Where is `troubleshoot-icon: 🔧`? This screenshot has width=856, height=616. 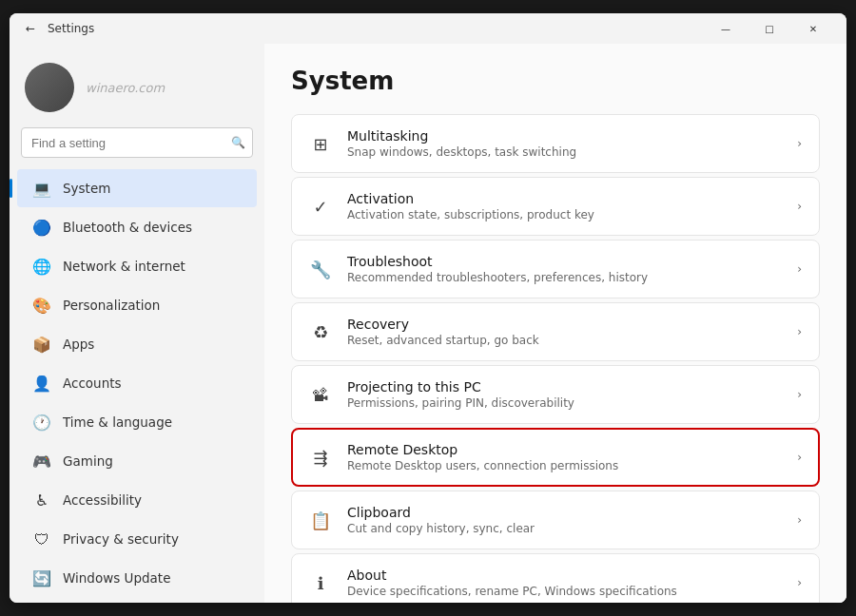 troubleshoot-icon: 🔧 is located at coordinates (321, 269).